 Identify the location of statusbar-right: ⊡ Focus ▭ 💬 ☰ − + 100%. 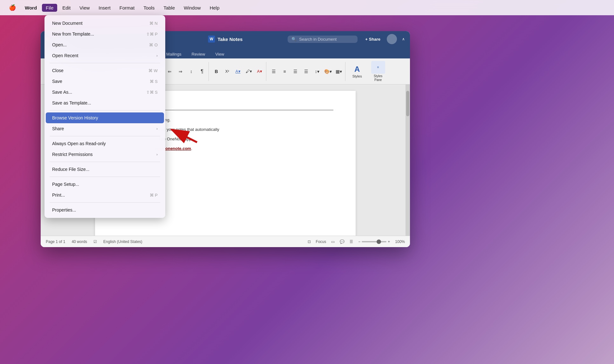
(356, 242).